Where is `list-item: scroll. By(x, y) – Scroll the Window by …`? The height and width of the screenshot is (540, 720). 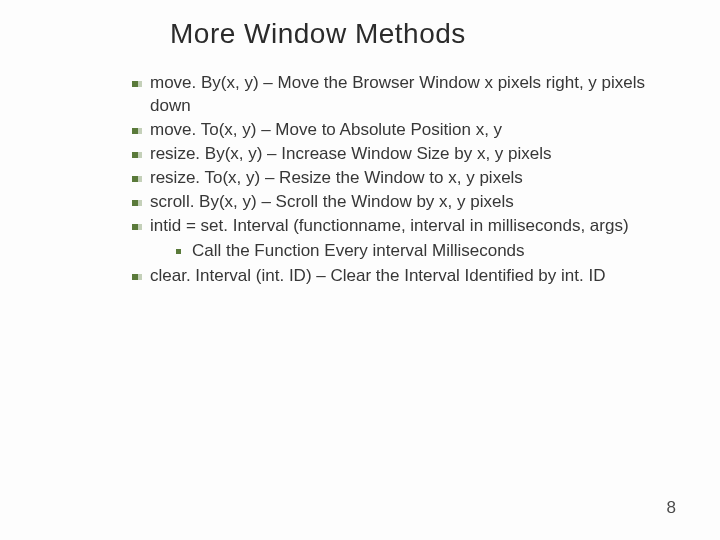 list-item: scroll. By(x, y) – Scroll the Window by … is located at coordinates (402, 202).